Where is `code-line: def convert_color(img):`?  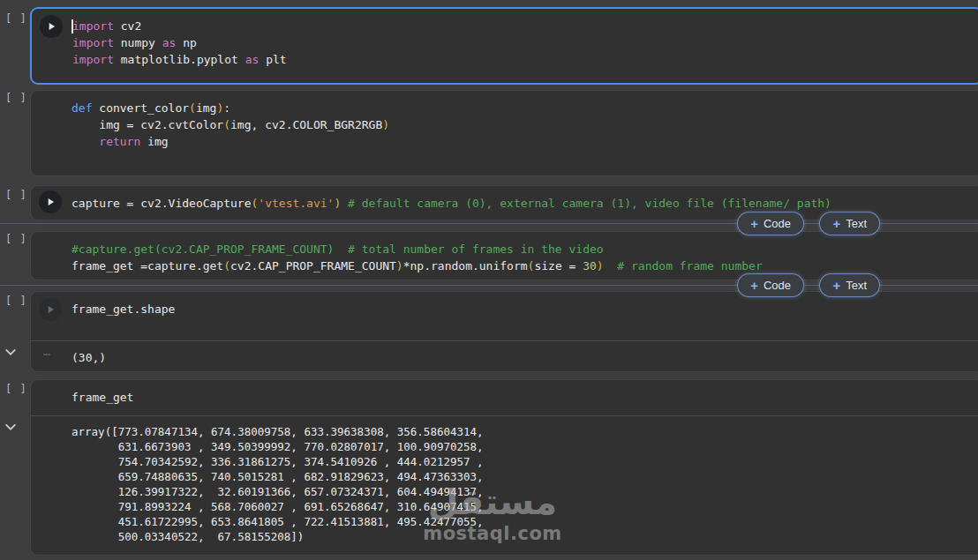
code-line: def convert_color(img): is located at coordinates (523, 108).